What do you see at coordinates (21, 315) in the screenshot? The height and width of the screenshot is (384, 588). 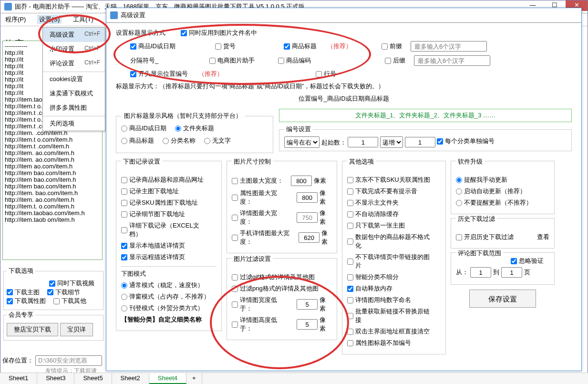 I see `member-legend: 会员专享` at bounding box center [21, 315].